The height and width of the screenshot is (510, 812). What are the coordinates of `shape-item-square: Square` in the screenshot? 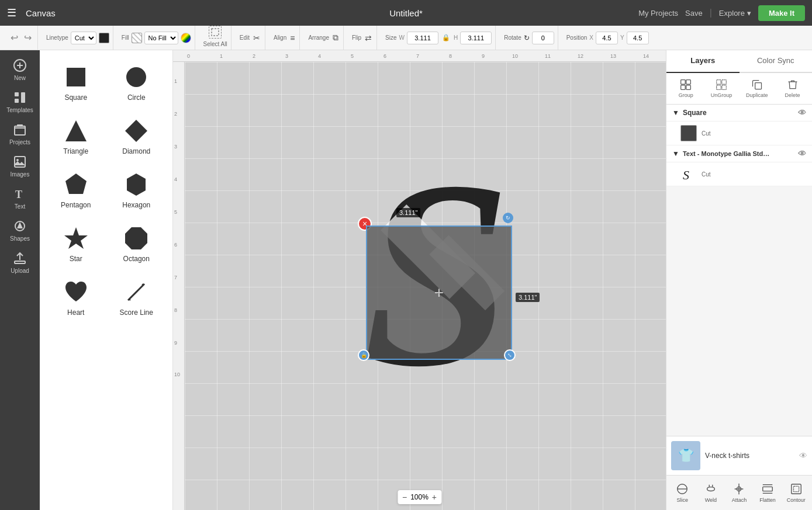 It's located at (76, 83).